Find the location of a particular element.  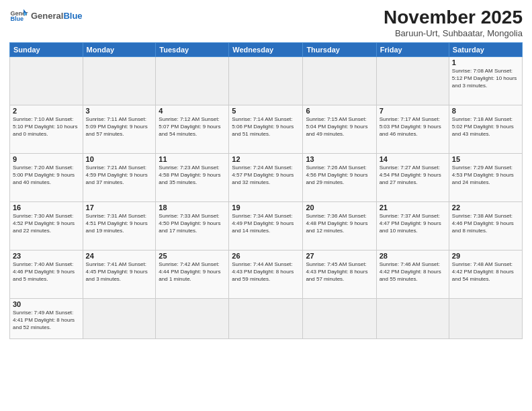

calendar-day-cell: 23Sunrise: 7:40 AM Sunset: 4:46 PM Dayli… is located at coordinates (47, 275).